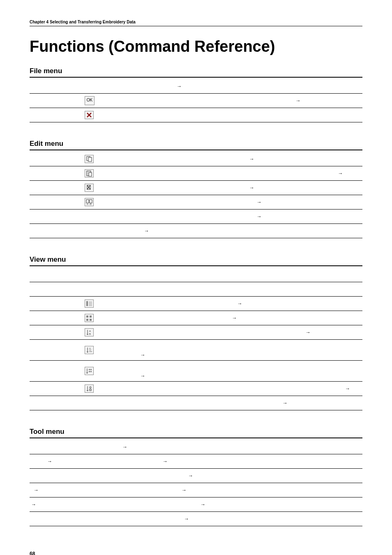  I want to click on sort-grid-icon, so click(89, 371).